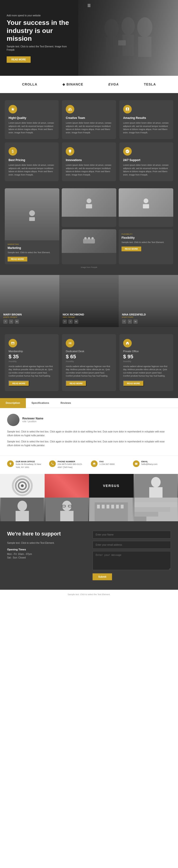  Describe the element at coordinates (89, 170) in the screenshot. I see `feature-text-innovations: Lorem ipsum dolor lorem dolor sit amun, …` at that location.